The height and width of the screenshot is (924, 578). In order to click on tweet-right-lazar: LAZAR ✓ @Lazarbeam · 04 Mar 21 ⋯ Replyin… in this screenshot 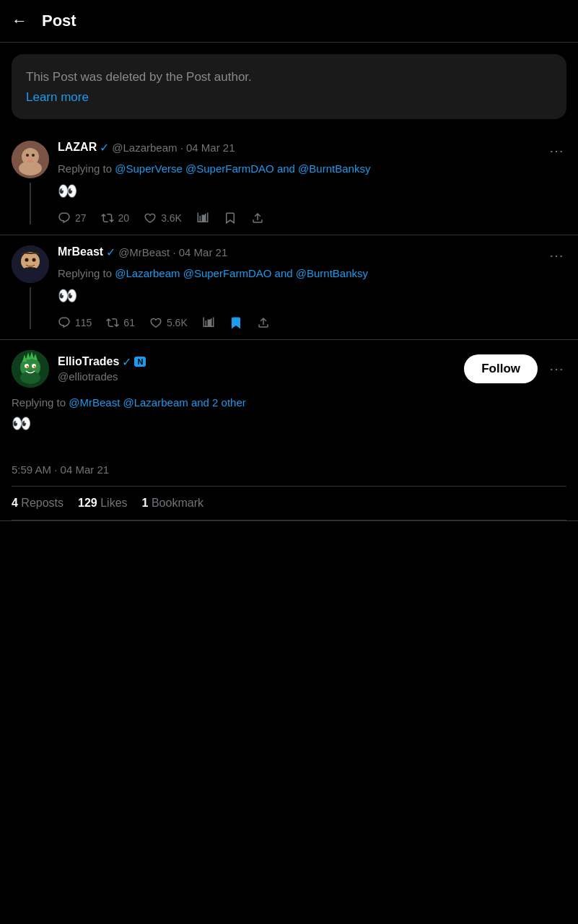, I will do `click(312, 183)`.